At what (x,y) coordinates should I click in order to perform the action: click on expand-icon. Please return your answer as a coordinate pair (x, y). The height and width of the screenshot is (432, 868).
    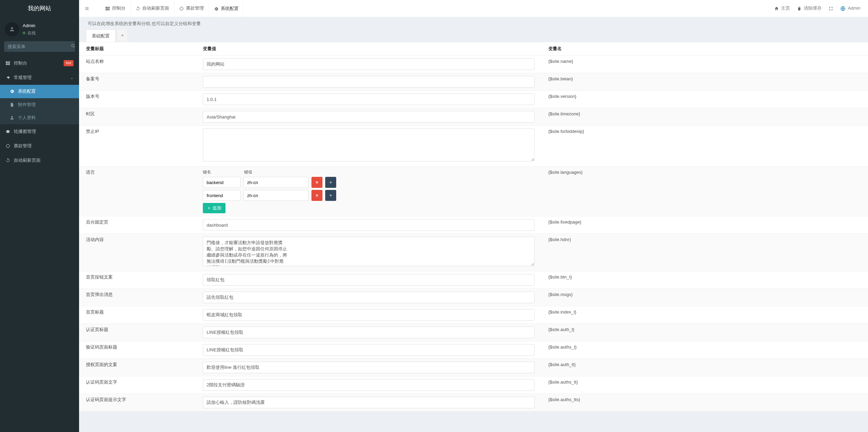
    Looking at the image, I should click on (831, 9).